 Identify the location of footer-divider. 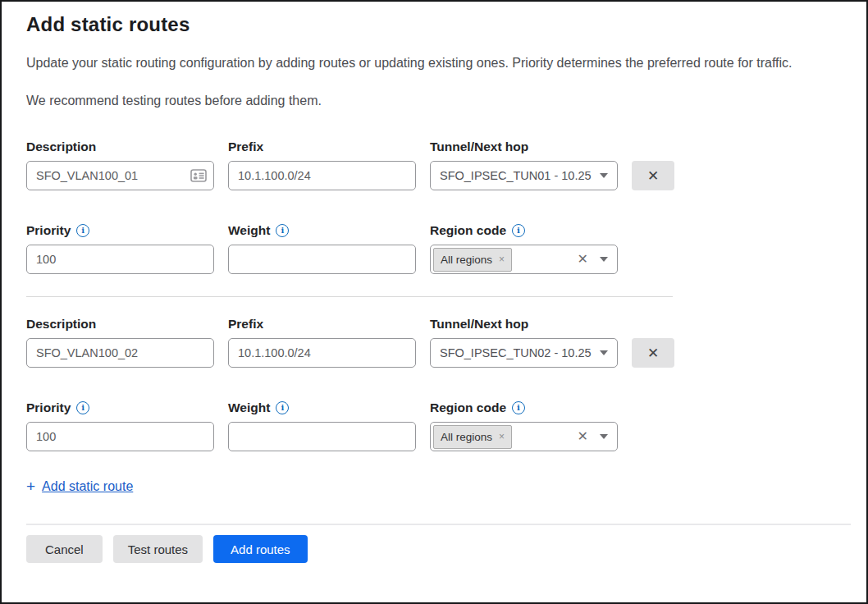
(438, 524).